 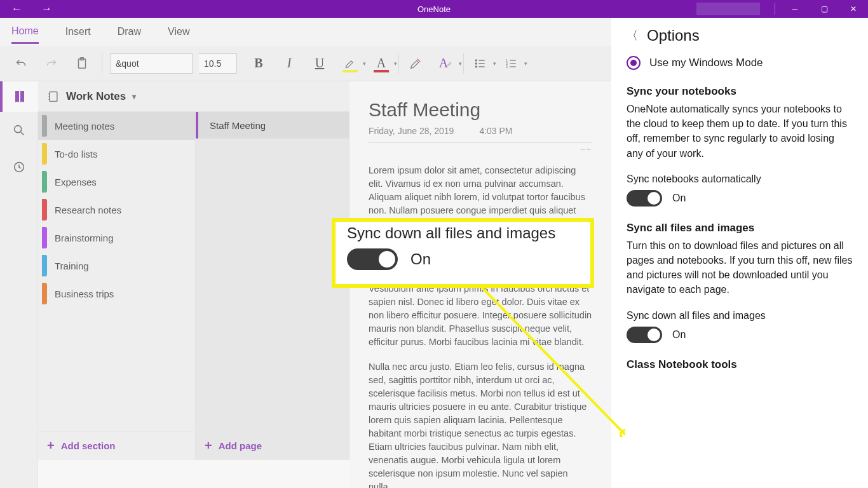 What do you see at coordinates (130, 32) in the screenshot?
I see `tab-draw: Draw` at bounding box center [130, 32].